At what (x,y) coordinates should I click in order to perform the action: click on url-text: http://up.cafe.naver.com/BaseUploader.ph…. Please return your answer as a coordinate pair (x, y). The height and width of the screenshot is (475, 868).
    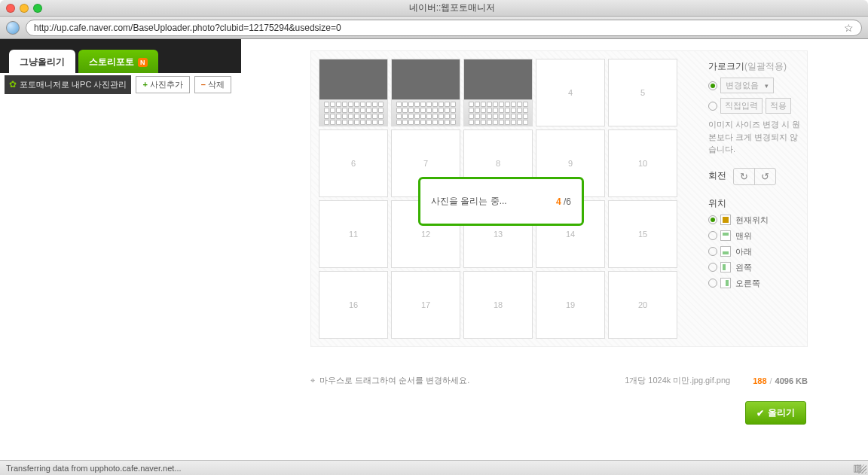
    Looking at the image, I should click on (188, 28).